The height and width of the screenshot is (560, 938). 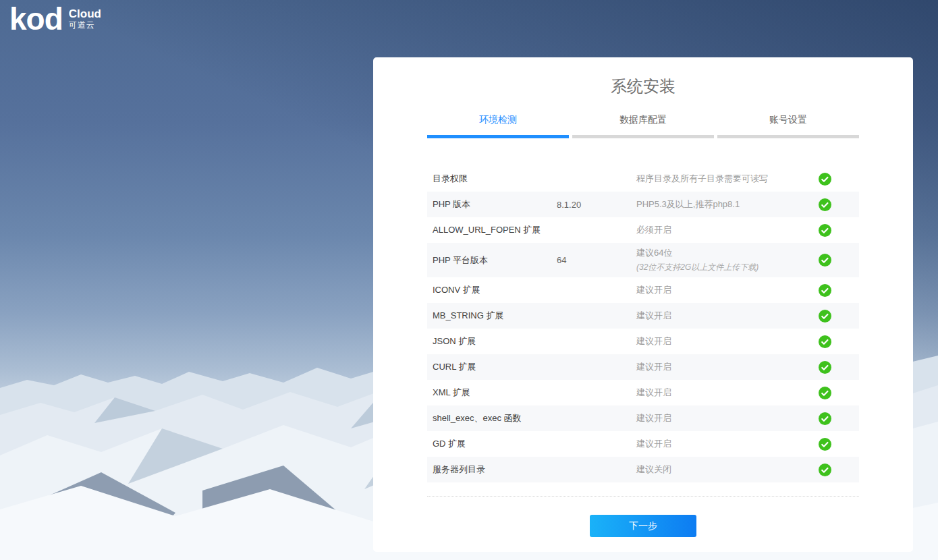 I want to click on check-requirement: 必须开启, so click(x=713, y=230).